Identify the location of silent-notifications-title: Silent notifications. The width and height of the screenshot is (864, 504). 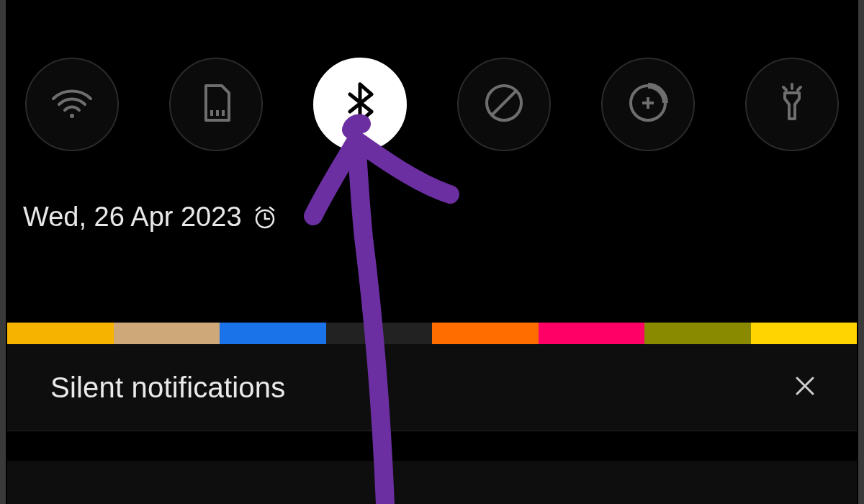
(168, 387).